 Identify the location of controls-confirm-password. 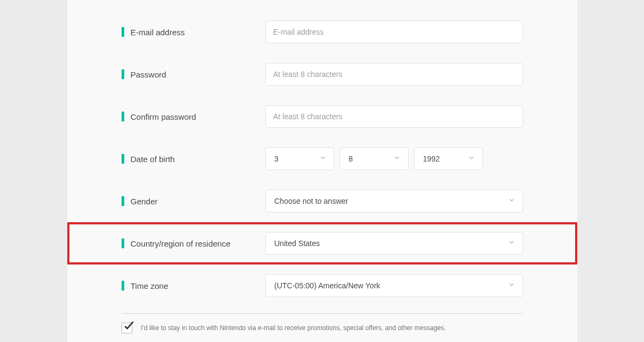
(394, 117).